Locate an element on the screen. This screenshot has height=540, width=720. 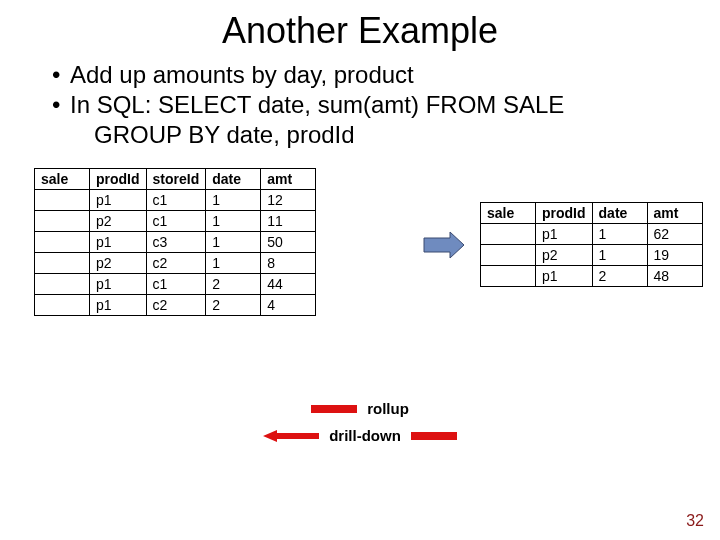
table-header-row: sale prodId date amt is located at coordinates (592, 214).